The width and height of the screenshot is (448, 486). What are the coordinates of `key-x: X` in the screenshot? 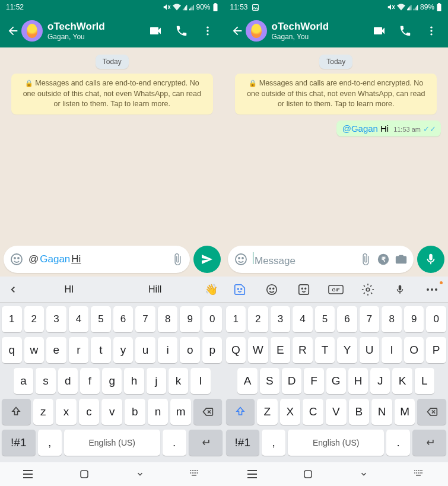 It's located at (291, 412).